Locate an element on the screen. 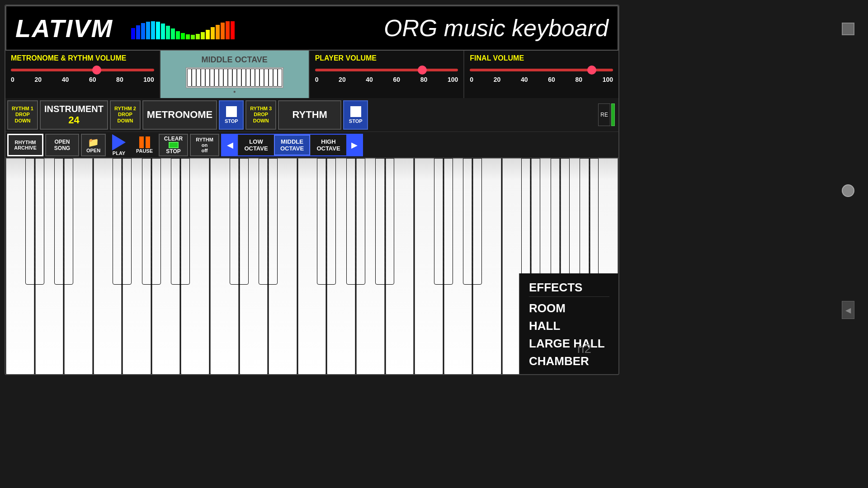 The height and width of the screenshot is (488, 868). toolbar-row: RHYTHM ARCHIVE OPEN SONG 📁 OPEN PLAY is located at coordinates (312, 145).